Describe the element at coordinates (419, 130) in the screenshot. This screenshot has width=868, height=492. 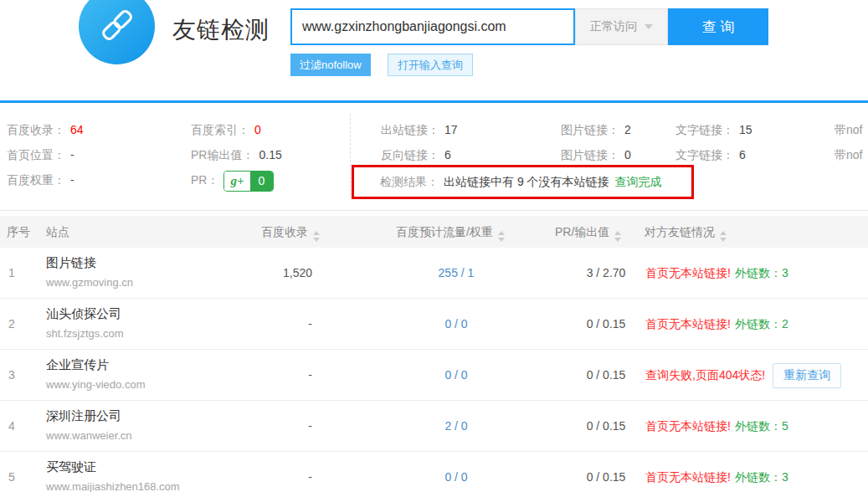
I see `stat-outbound: 出站链接：17` at that location.